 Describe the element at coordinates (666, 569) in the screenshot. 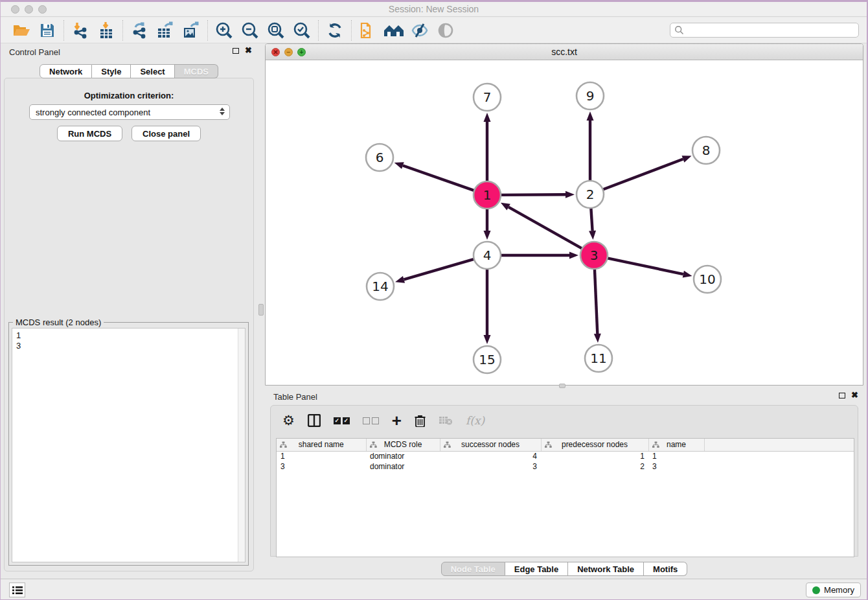

I see `tab-motifs: Motifs` at that location.